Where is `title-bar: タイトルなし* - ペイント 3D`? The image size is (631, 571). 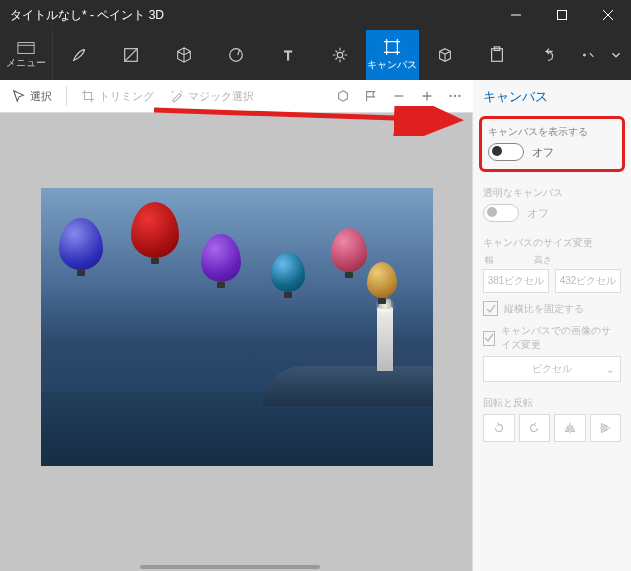
title-bar: タイトルなし* - ペイント 3D is located at coordinates (316, 15).